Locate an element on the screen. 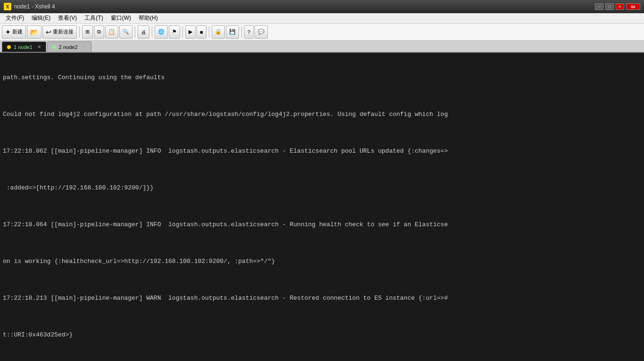 The height and width of the screenshot is (361, 644). term-line-3: :added=>[http://192.168.100.102:9200/]}} is located at coordinates (322, 188).